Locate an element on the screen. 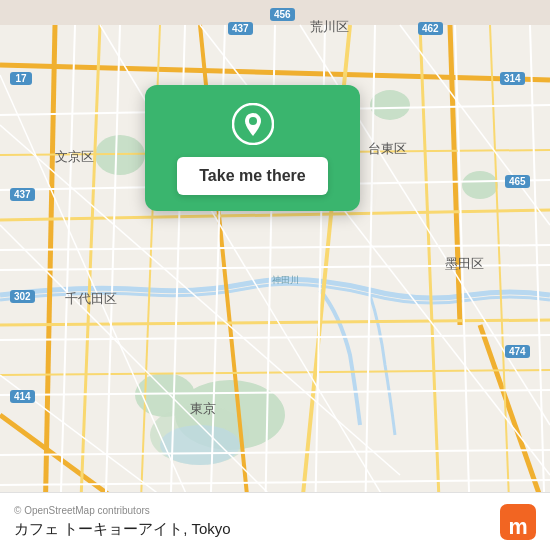  district-taito: 台東区 is located at coordinates (388, 149).